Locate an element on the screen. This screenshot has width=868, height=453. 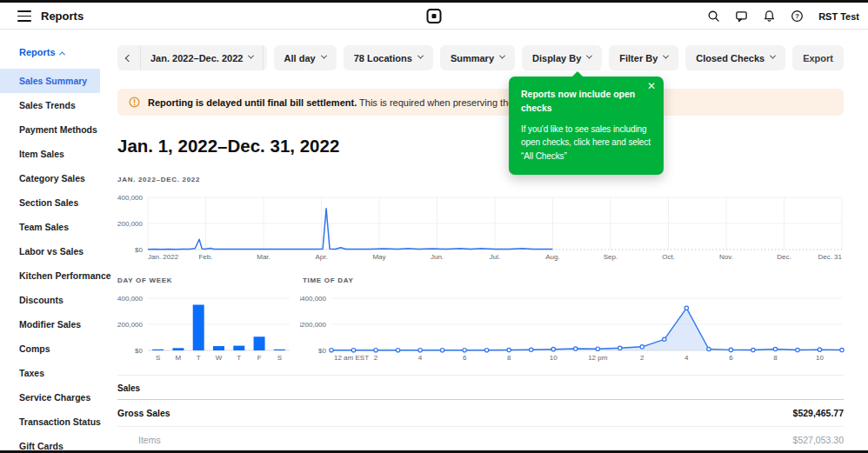
table-row-items: Items$527,053.30 is located at coordinates (480, 440).